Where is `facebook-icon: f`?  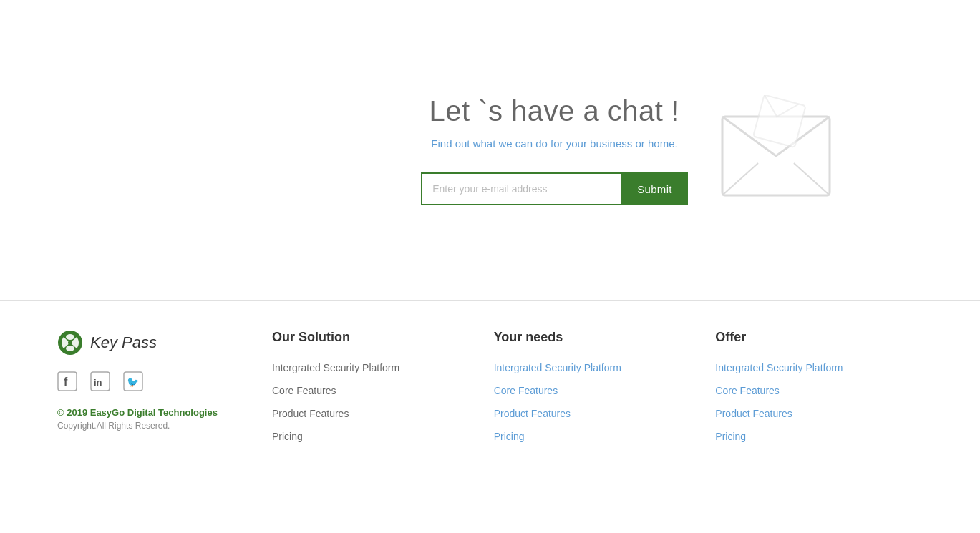 facebook-icon: f is located at coordinates (67, 381).